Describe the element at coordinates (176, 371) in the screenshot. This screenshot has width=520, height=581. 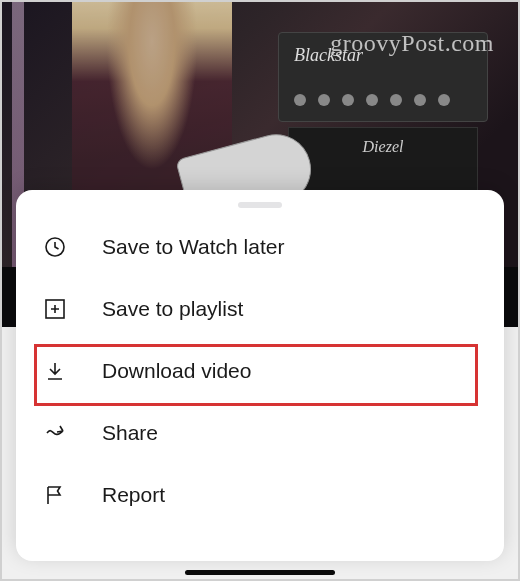
I see `menu-label: Download video` at that location.